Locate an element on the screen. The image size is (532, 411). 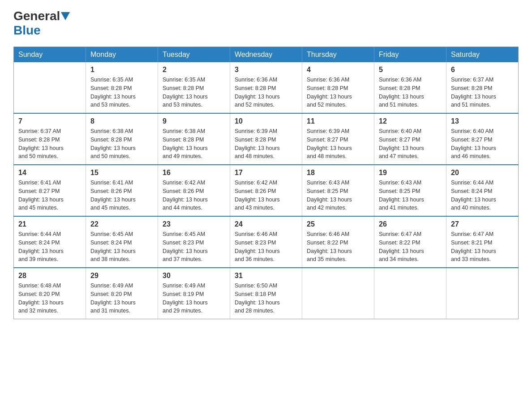
calendar-cell: 15Sunrise: 6:41 AM Sunset: 8:26 PM Dayli… is located at coordinates (122, 191).